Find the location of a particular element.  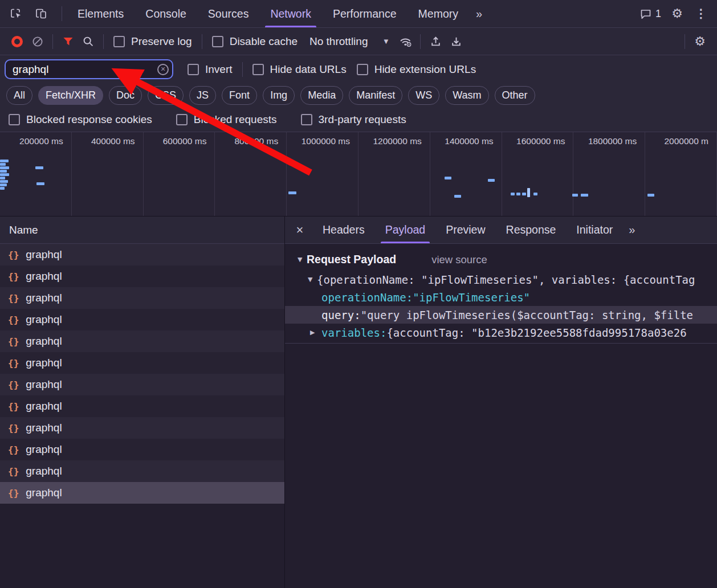

filter-chip-other: Other is located at coordinates (515, 96).